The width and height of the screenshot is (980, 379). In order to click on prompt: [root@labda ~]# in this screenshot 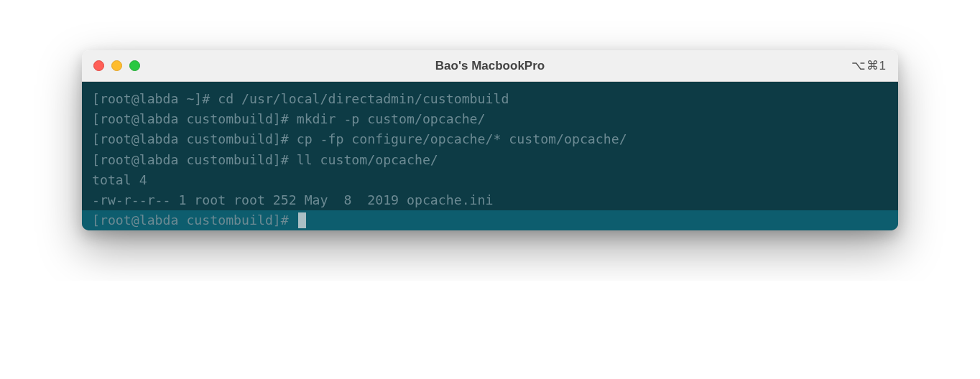, I will do `click(151, 99)`.